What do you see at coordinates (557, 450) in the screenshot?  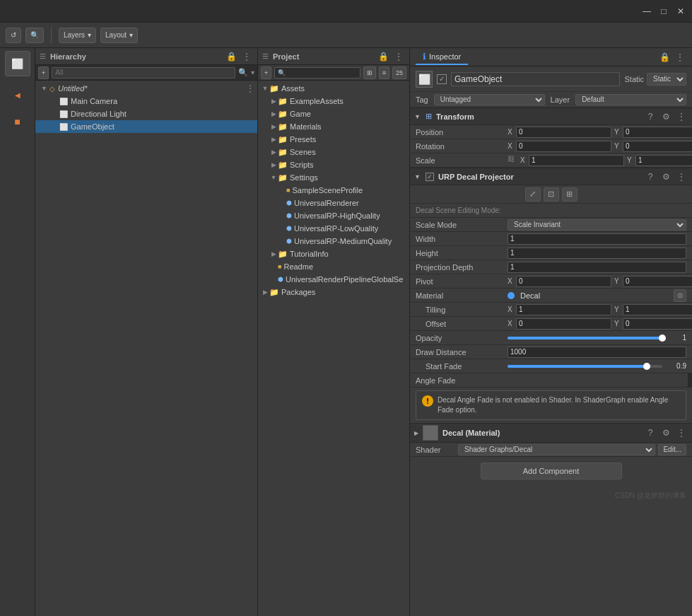 I see `shader-dropdown: Shader Graphs/Decal` at bounding box center [557, 450].